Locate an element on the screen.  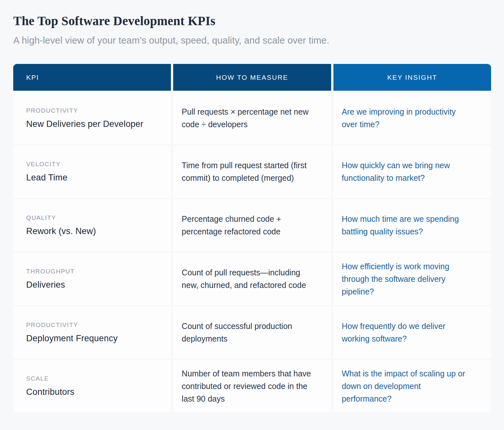
insight-cell: What is the impact of scaling up or down… is located at coordinates (412, 386).